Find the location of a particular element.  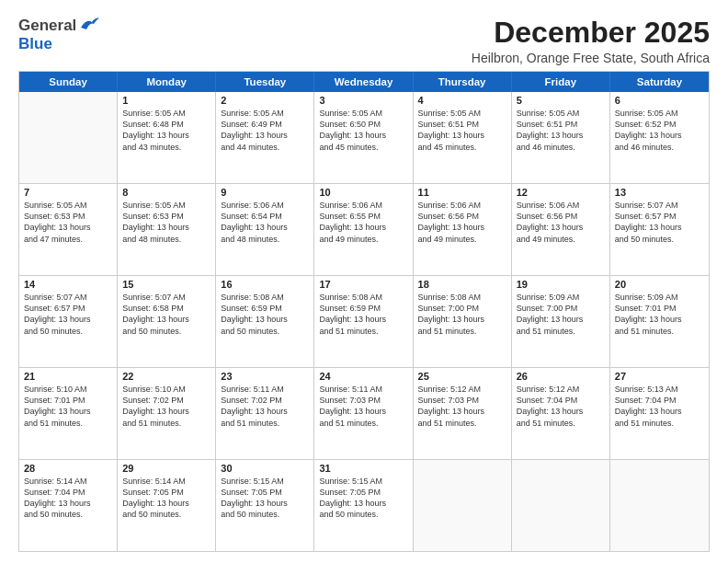

day-number: 13 is located at coordinates (660, 192).